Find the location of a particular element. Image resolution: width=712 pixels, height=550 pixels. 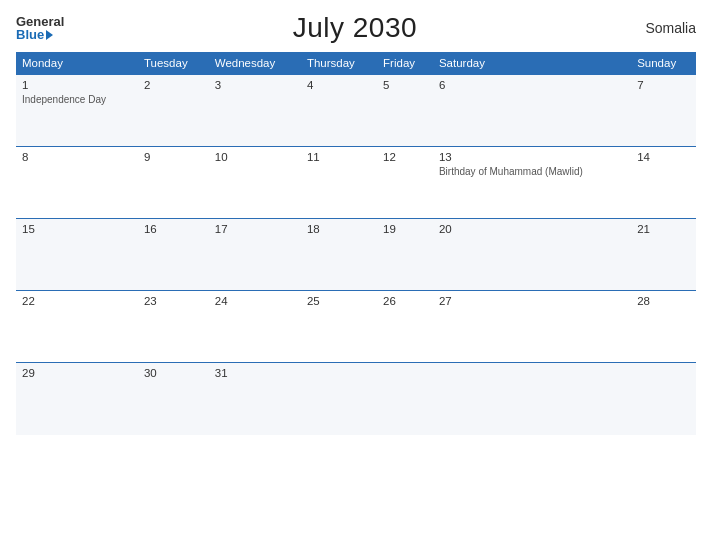

holiday-label: Birthday of Muhammad (Mawlid) is located at coordinates (532, 172).